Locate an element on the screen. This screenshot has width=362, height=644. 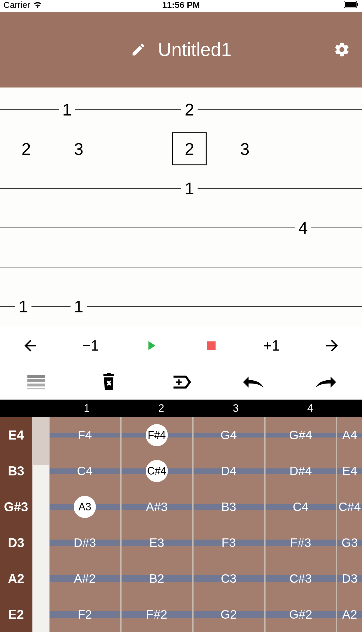
string-label: E2 is located at coordinates (16, 614).